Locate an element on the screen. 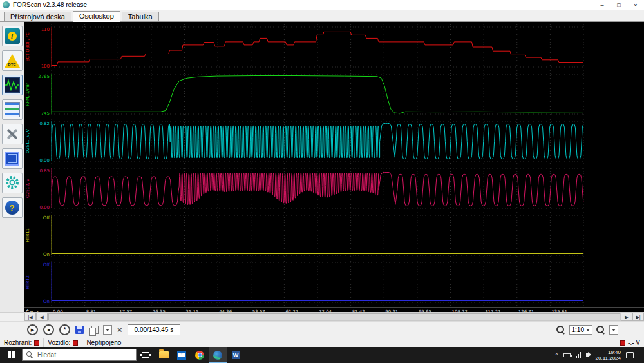  task-view-icon is located at coordinates (146, 355).